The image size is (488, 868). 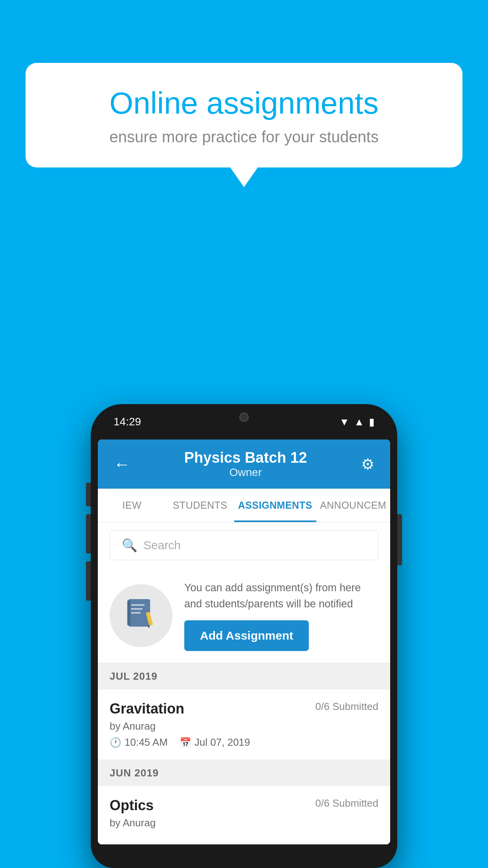 I want to click on speech-bubble-pointer, so click(x=244, y=177).